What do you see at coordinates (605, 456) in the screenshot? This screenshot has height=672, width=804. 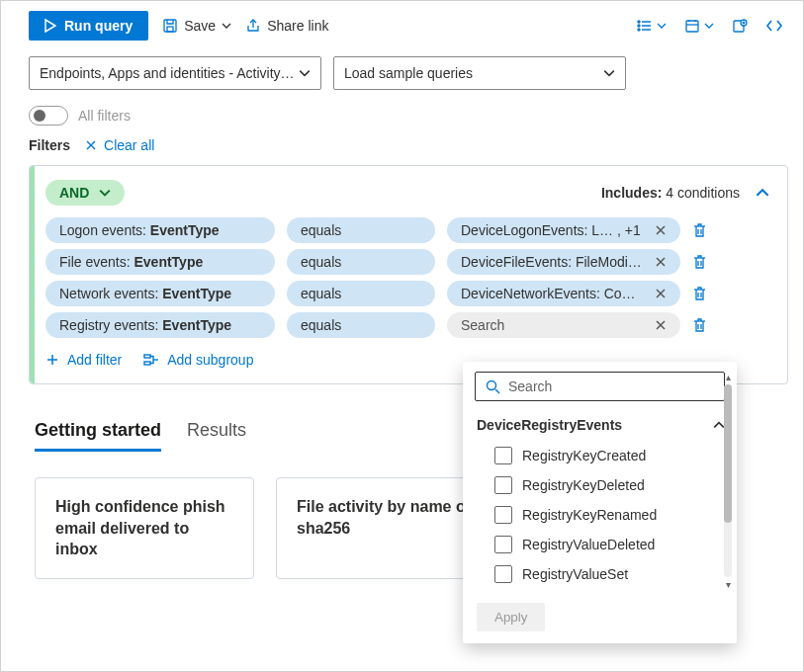 I see `value-option: RegistryKeyCreated` at bounding box center [605, 456].